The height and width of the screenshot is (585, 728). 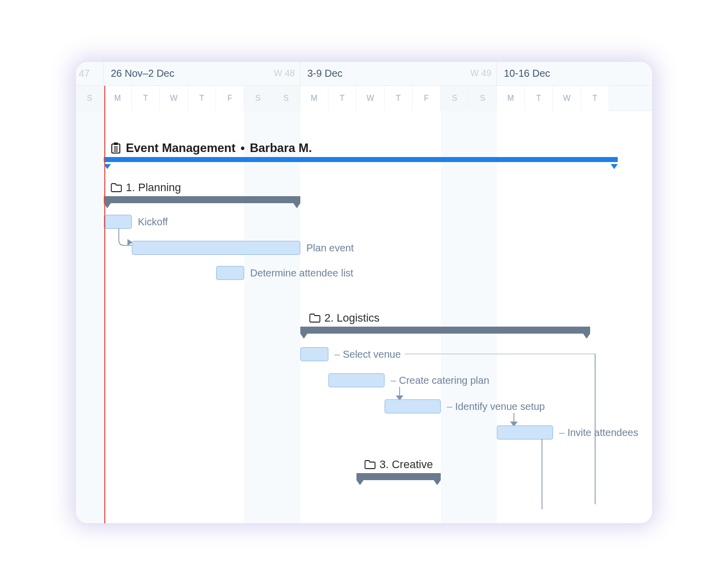 What do you see at coordinates (496, 406) in the screenshot?
I see `task-label: Identify venue setup` at bounding box center [496, 406].